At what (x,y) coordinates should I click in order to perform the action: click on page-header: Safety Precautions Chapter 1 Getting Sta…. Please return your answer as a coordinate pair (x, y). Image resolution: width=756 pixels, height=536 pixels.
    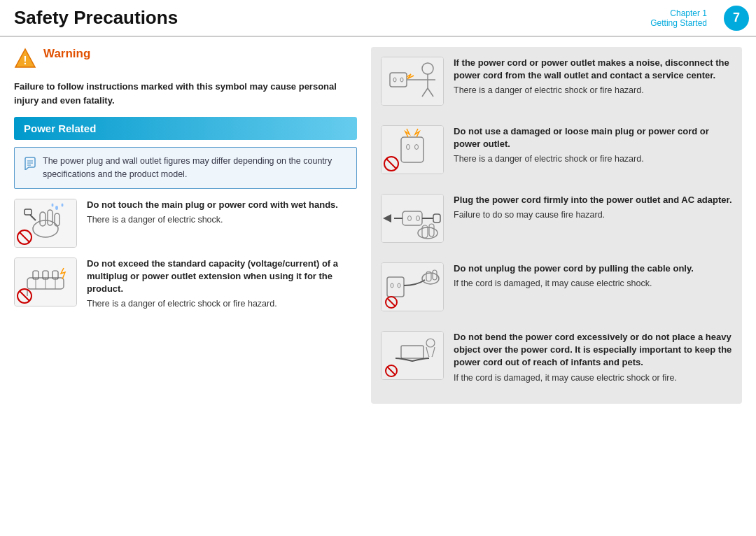
    Looking at the image, I should click on (378, 18).